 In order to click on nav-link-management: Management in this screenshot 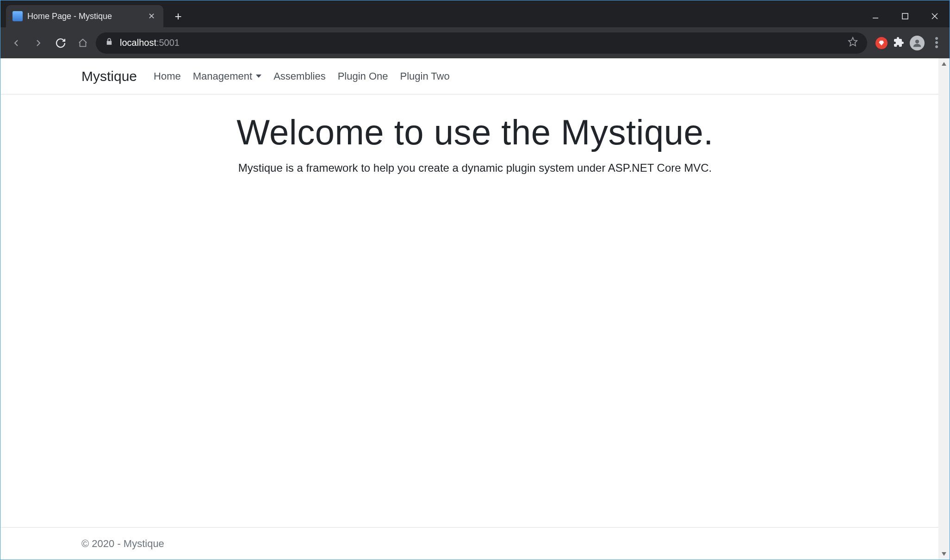, I will do `click(227, 76)`.